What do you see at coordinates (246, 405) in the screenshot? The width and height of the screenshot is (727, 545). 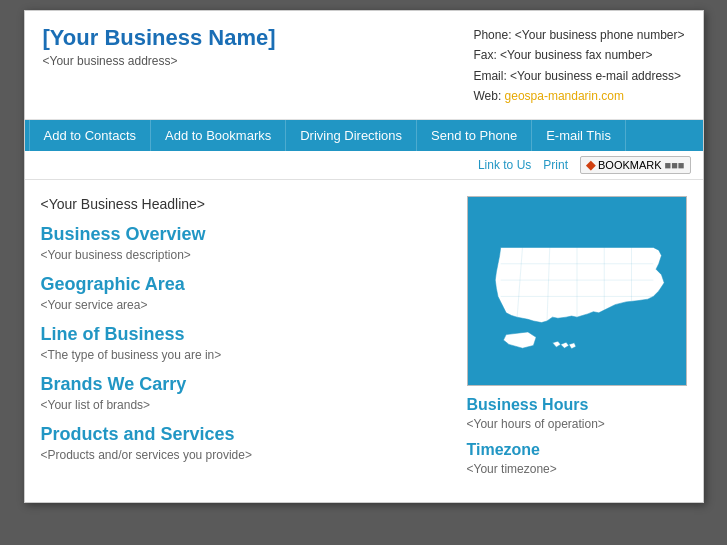 I see `section-desc-3: <Your list of brands>` at bounding box center [246, 405].